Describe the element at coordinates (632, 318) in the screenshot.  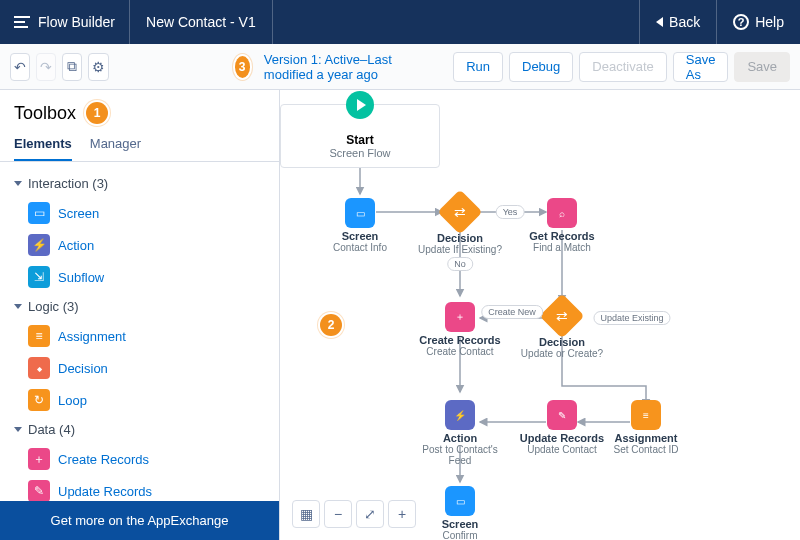
I see `edge-label-update-existing: Update Existing` at that location.